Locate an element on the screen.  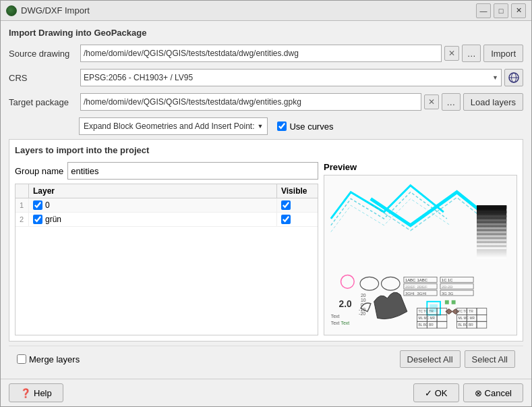
target-package-input is located at coordinates (251, 102).